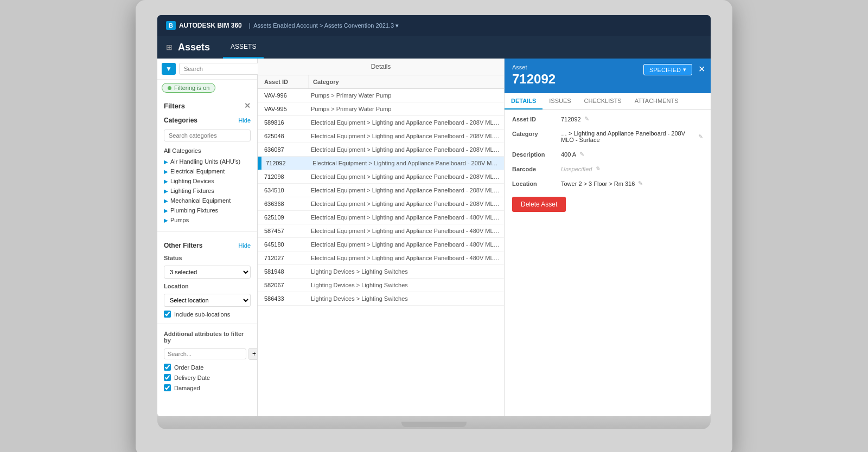 Image resolution: width=868 pixels, height=452 pixels. What do you see at coordinates (180, 220) in the screenshot?
I see `cat-label-pumps: Pumps` at bounding box center [180, 220].